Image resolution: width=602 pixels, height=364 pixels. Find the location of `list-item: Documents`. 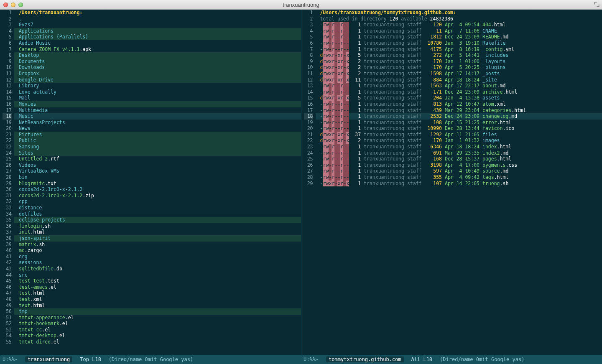

list-item: Documents is located at coordinates (158, 62).